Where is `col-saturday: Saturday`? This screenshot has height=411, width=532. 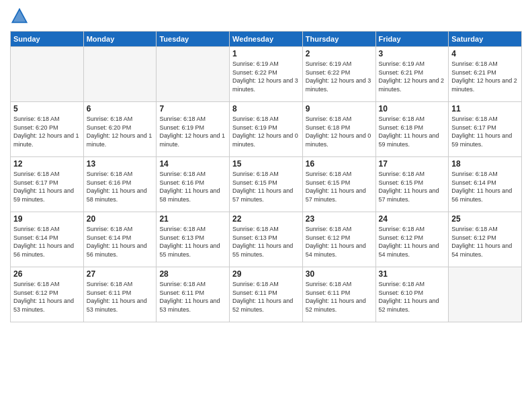
col-saturday: Saturday is located at coordinates (485, 39).